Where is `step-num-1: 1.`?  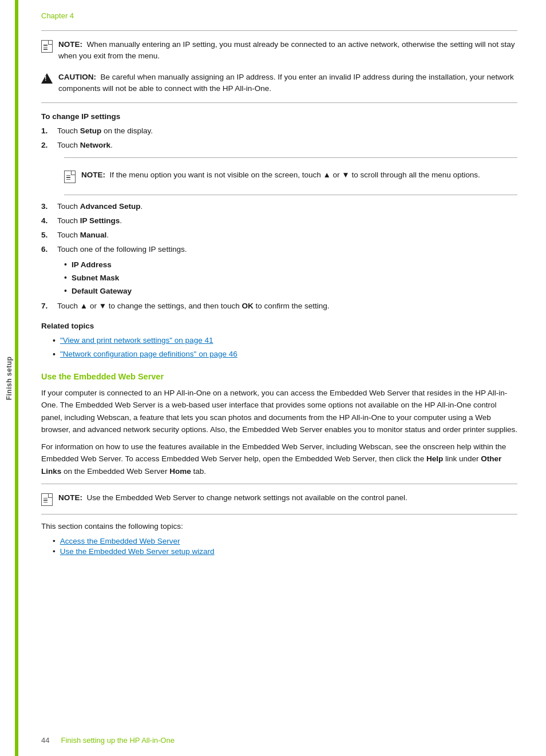 step-num-1: 1. is located at coordinates (47, 131).